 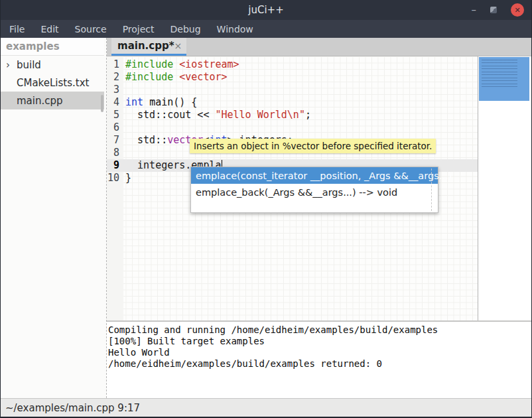 What do you see at coordinates (11, 65) in the screenshot?
I see `chevron-right-icon: ›` at bounding box center [11, 65].